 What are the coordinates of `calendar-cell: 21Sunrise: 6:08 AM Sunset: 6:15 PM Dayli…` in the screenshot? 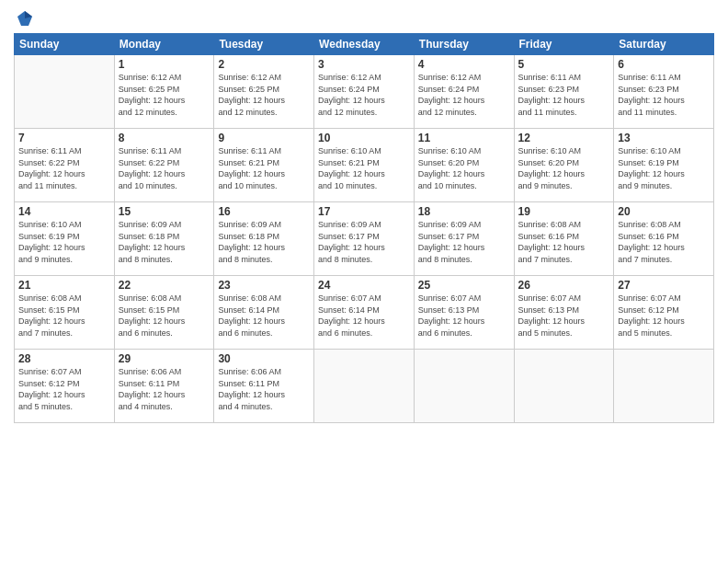 It's located at (64, 313).